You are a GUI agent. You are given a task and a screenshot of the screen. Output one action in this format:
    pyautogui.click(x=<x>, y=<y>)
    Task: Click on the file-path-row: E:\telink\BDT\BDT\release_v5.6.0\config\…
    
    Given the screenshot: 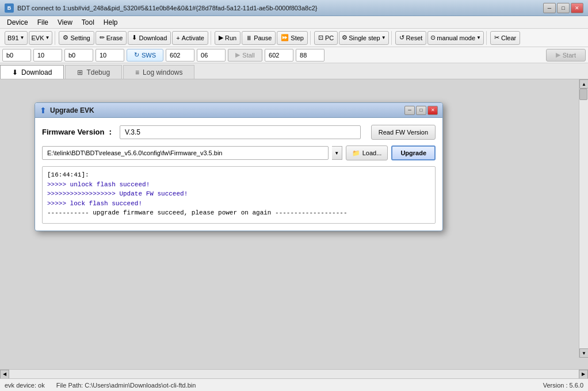 What is the action you would take?
    pyautogui.click(x=239, y=153)
    